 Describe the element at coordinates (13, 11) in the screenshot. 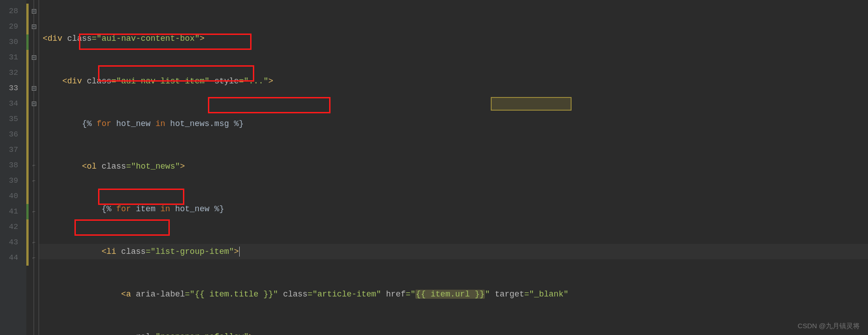

I see `line-number: 28` at that location.